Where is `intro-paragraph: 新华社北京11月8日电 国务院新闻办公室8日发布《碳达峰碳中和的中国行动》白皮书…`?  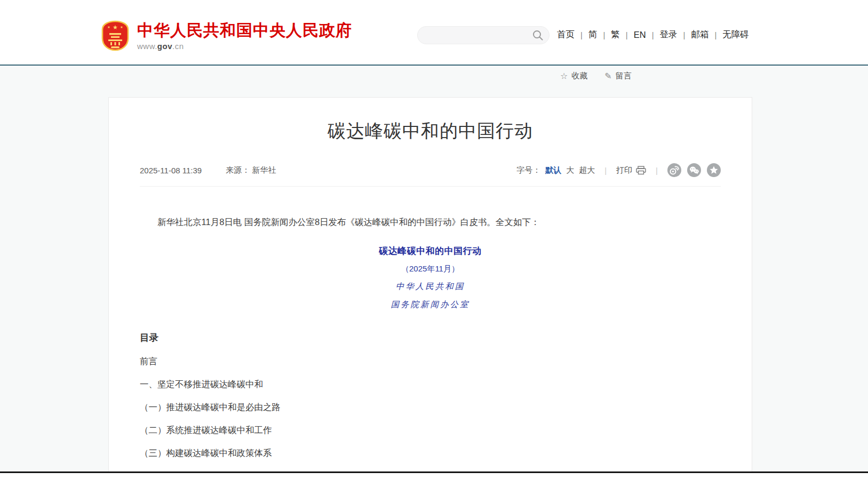
intro-paragraph: 新华社北京11月8日电 国务院新闻办公室8日发布《碳达峰碳中和的中国行动》白皮书… is located at coordinates (430, 222).